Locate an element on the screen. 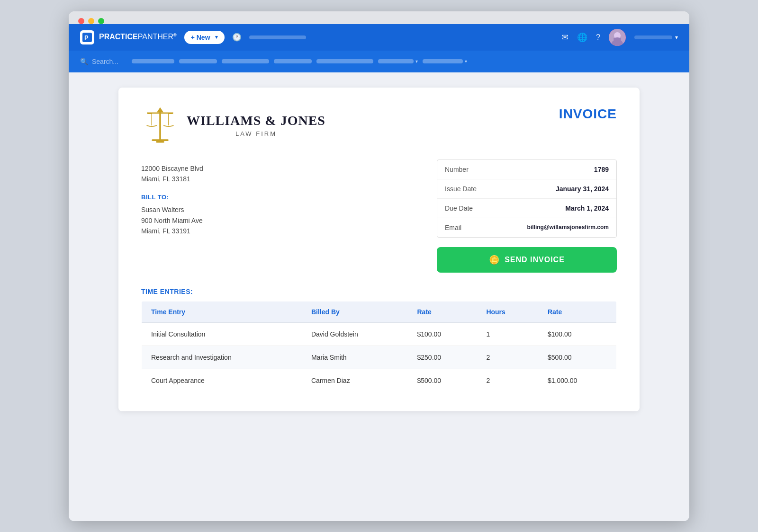 This screenshot has height=532, width=758. time-entries-label: TIME ENTRIES: is located at coordinates (379, 292).